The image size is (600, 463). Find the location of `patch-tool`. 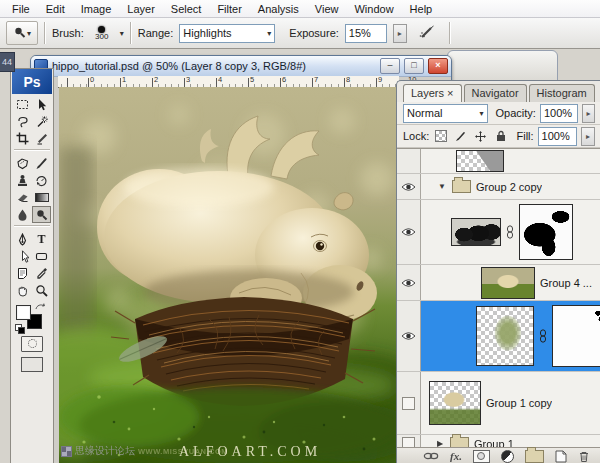

patch-tool is located at coordinates (22, 164).